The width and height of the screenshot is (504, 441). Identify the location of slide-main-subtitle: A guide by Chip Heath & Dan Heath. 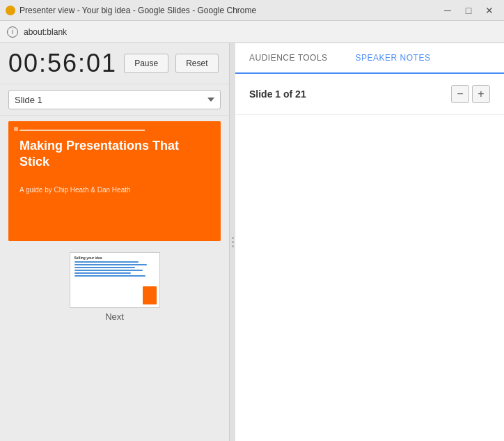
(115, 189).